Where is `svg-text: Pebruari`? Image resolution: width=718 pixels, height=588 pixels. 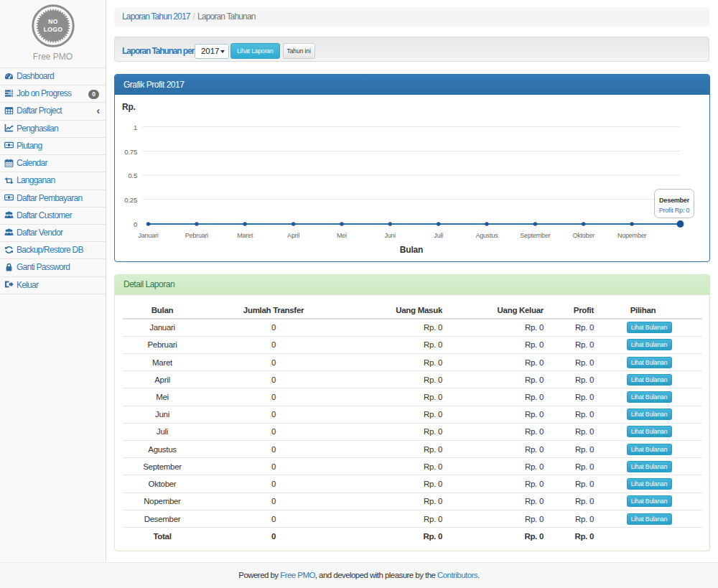
svg-text: Pebruari is located at coordinates (197, 235).